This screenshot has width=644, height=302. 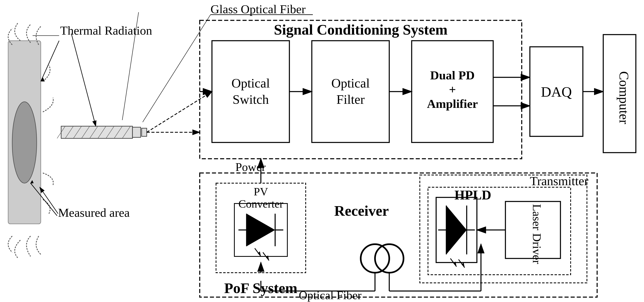 What do you see at coordinates (559, 181) in the screenshot?
I see `transmitter-label: Transmitter` at bounding box center [559, 181].